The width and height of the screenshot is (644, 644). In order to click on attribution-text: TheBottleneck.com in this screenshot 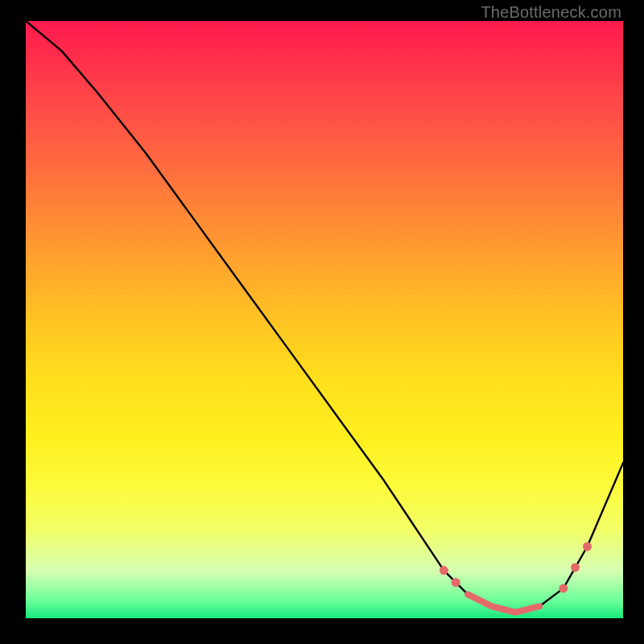, I will do `click(551, 13)`.